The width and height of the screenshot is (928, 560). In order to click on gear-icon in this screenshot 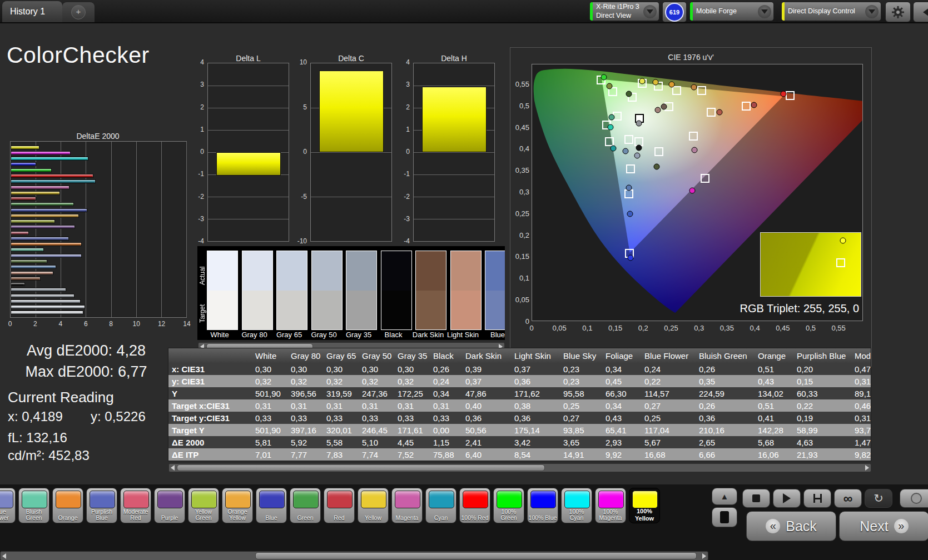, I will do `click(898, 12)`.